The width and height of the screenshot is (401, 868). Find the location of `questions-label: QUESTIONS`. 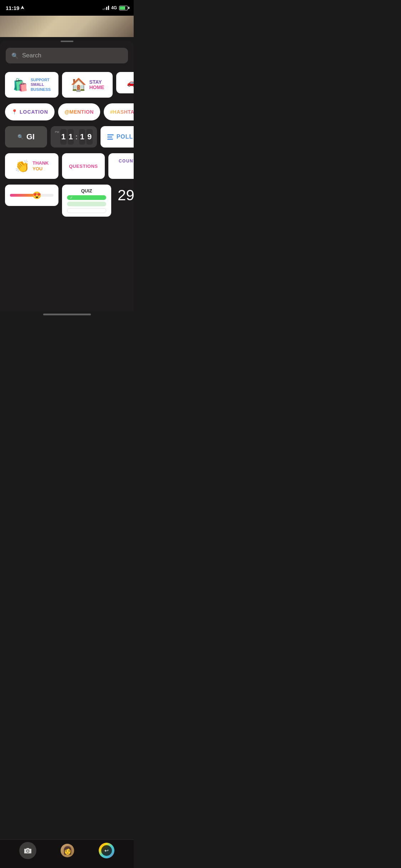

questions-label: QUESTIONS is located at coordinates (83, 166).